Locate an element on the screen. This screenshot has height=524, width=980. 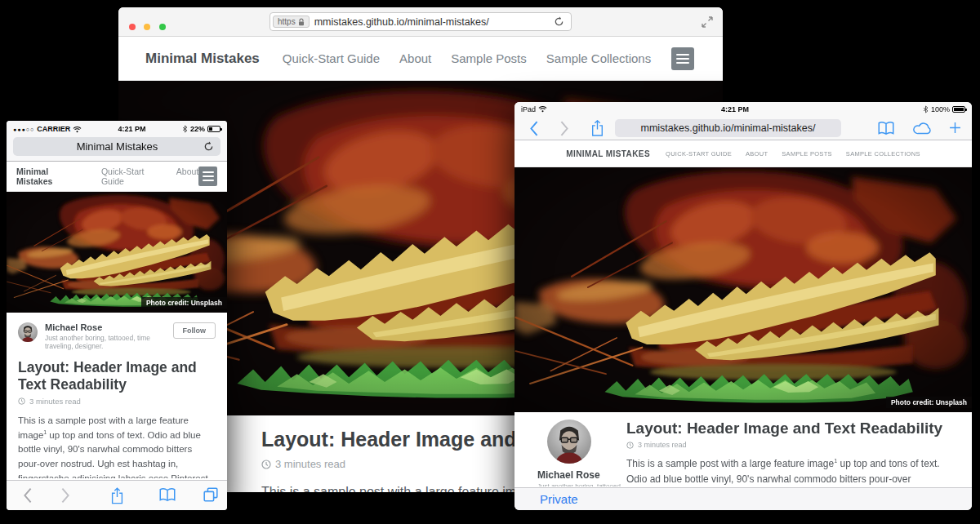
author-name: Michael Rose is located at coordinates (109, 327).